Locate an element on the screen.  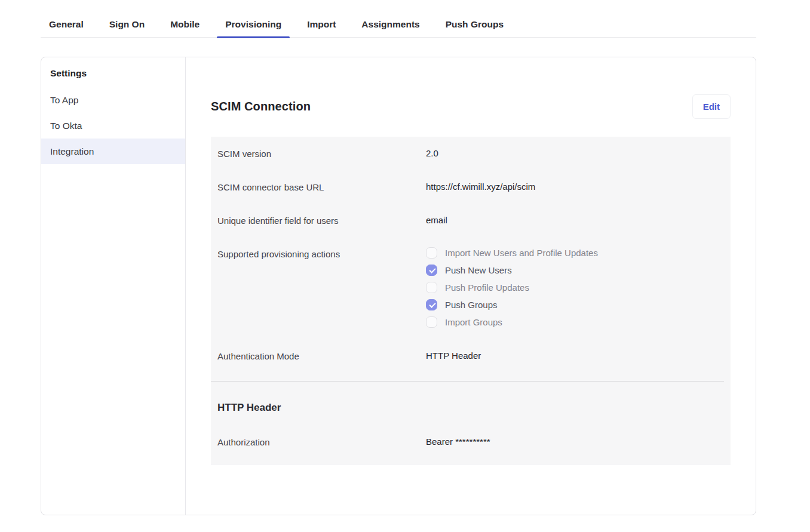
field-label: SCIM connector base URL is located at coordinates (321, 187).